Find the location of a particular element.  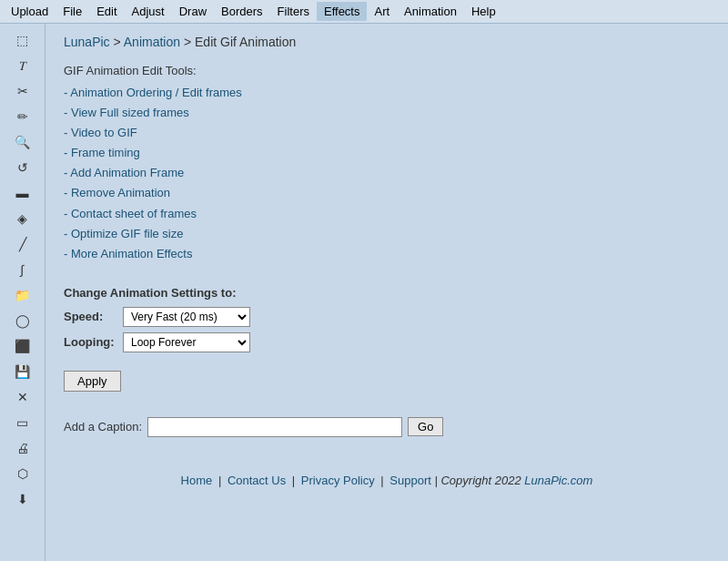

menu-item-upload: Upload is located at coordinates (29, 11).